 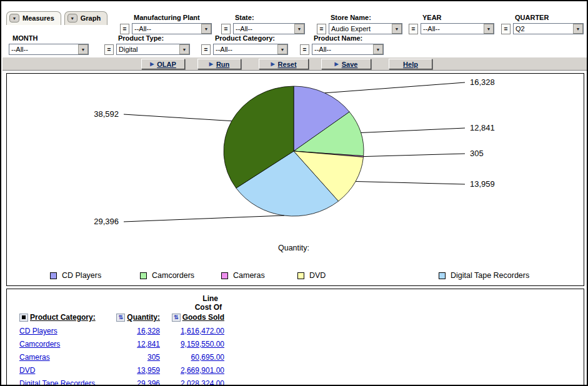 What do you see at coordinates (66, 382) in the screenshot?
I see `table-cell-link: Digital Tape Recorders` at bounding box center [66, 382].